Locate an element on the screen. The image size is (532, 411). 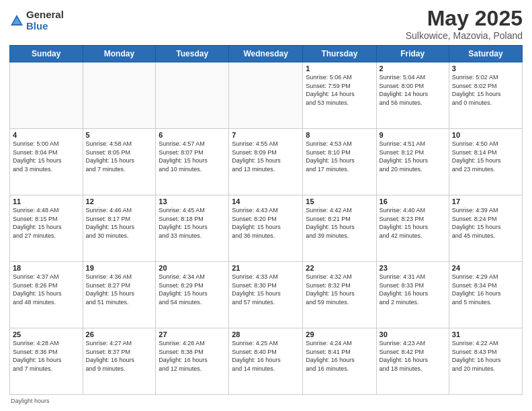
header-cell-thursday: Thursday is located at coordinates (340, 54).